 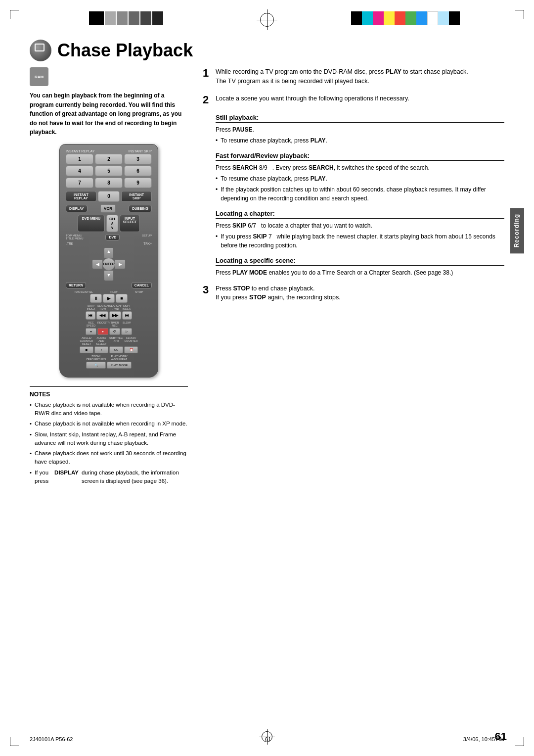 I want to click on ffwd-body: Press SEARCH 8/9 . Every press SEARCH, i…, so click(x=360, y=183).